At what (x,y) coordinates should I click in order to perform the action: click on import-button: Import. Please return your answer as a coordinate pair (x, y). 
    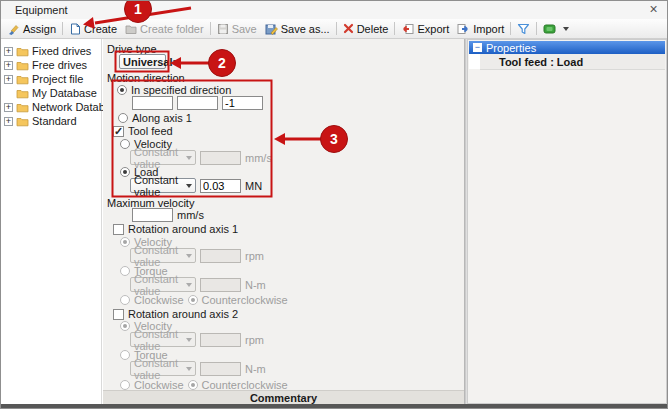
    Looking at the image, I should click on (480, 29).